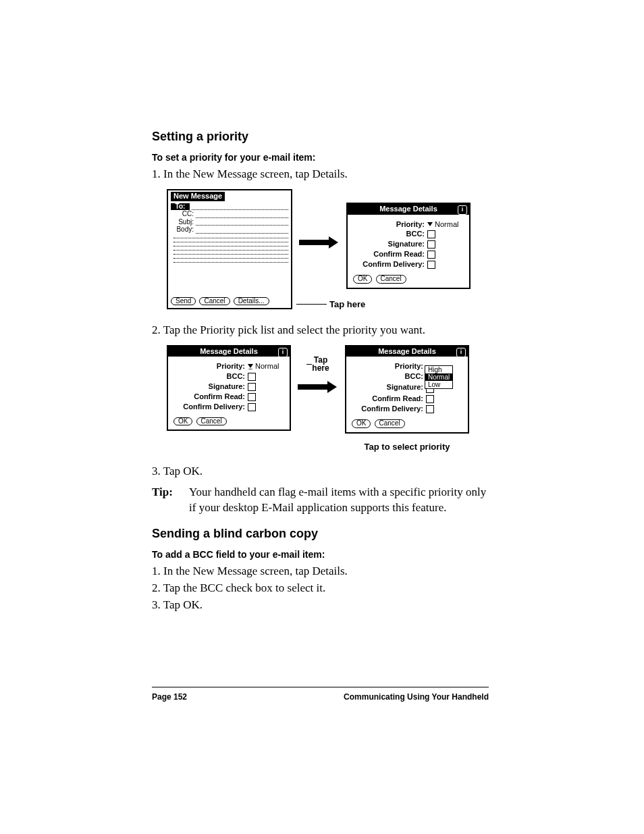 Image resolution: width=644 pixels, height=834 pixels. I want to click on figure-1: New Message To: CC: Subj: Body: Send Can…, so click(328, 249).